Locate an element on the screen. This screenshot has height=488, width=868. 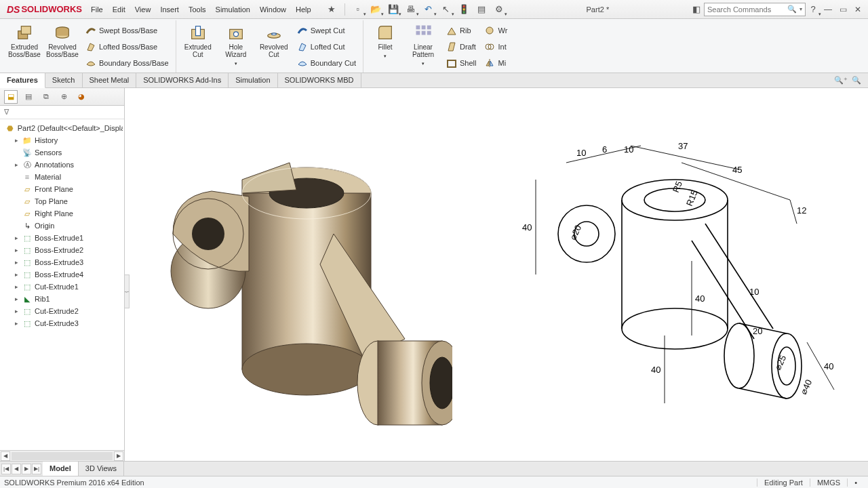
tree-item: ▸ⒶAnnotations is located at coordinates (62, 165).